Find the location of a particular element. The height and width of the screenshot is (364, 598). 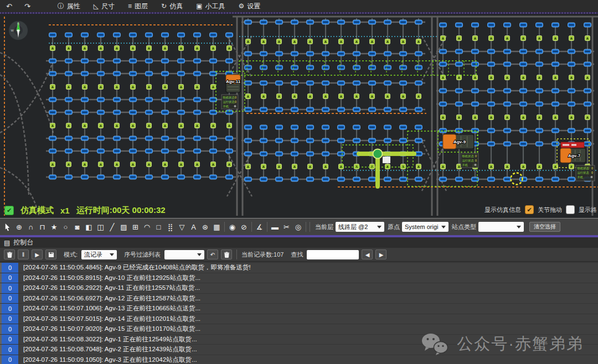

save-logs-button is located at coordinates (51, 254).